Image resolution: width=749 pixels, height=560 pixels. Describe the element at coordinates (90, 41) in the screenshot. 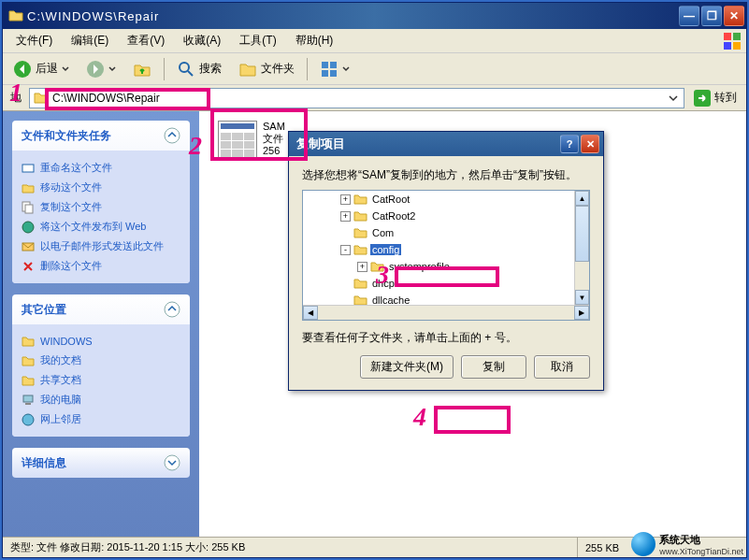

I see `menu-edit: 编辑(E)` at that location.